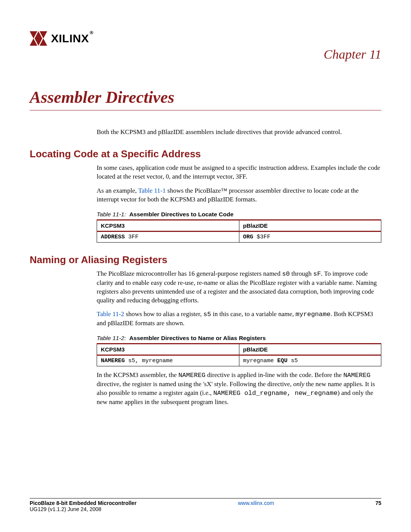 Image resolution: width=411 pixels, height=532 pixels. What do you see at coordinates (239, 173) in the screenshot?
I see `sec1-p1: In some cases, application code must be …` at bounding box center [239, 173].